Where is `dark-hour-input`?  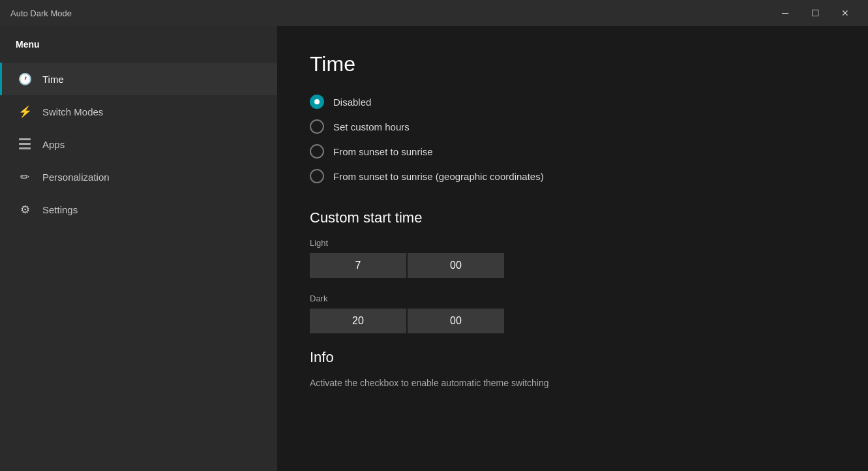
dark-hour-input is located at coordinates (358, 321).